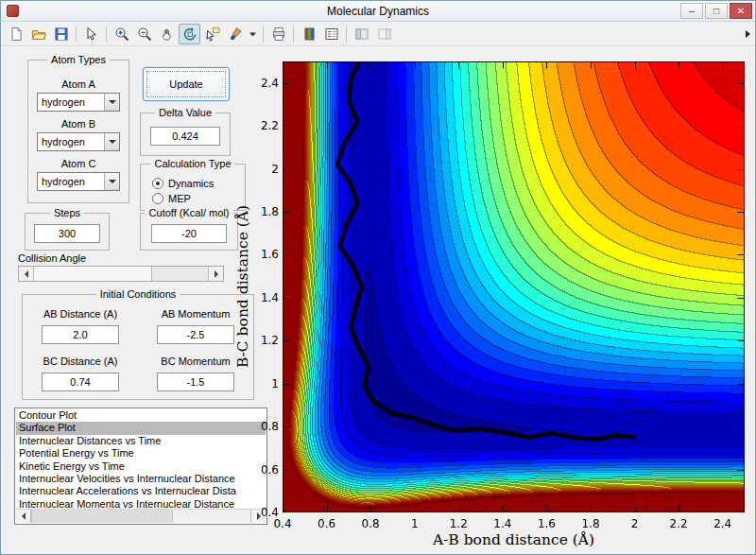 The width and height of the screenshot is (756, 555). What do you see at coordinates (141, 516) in the screenshot?
I see `scrollbar-track` at bounding box center [141, 516].